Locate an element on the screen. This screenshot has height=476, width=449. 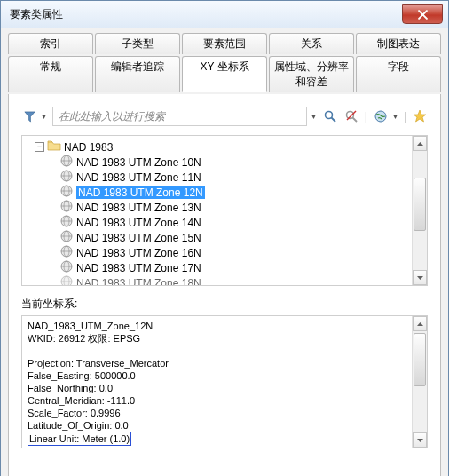
tree-item: NAD 1983 UTM Zone 10N is located at coordinates (217, 162).